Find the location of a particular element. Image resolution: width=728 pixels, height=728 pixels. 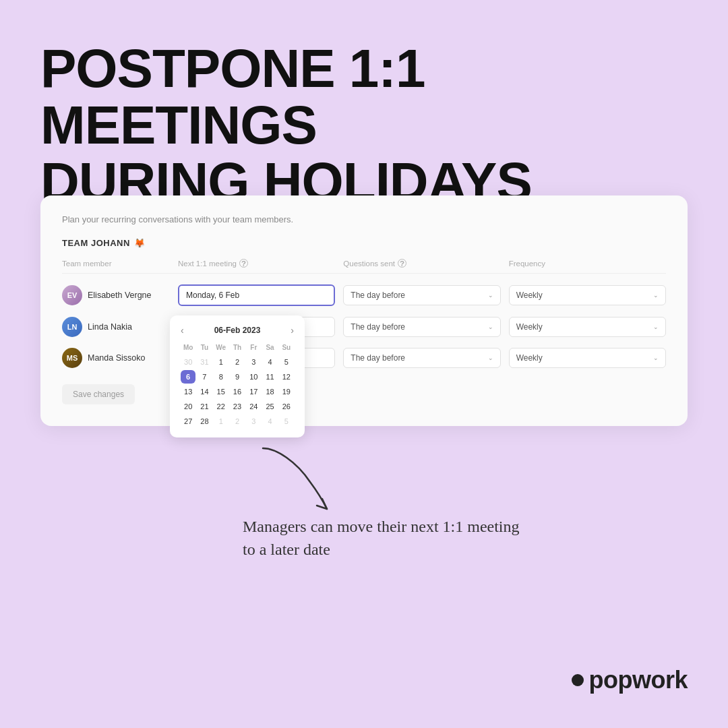

calendar-day: 15 is located at coordinates (221, 392).